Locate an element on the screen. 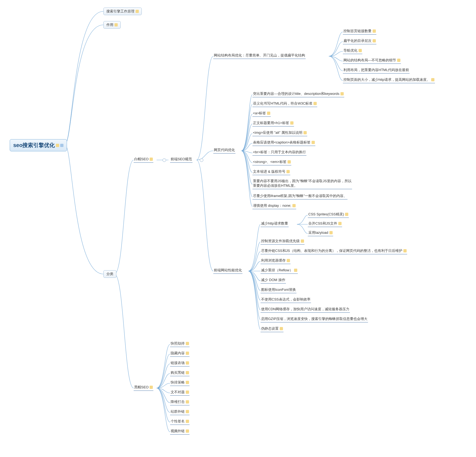 This screenshot has width=476, height=457. node-label: 减少 DOM 操作 is located at coordinates (273, 280).